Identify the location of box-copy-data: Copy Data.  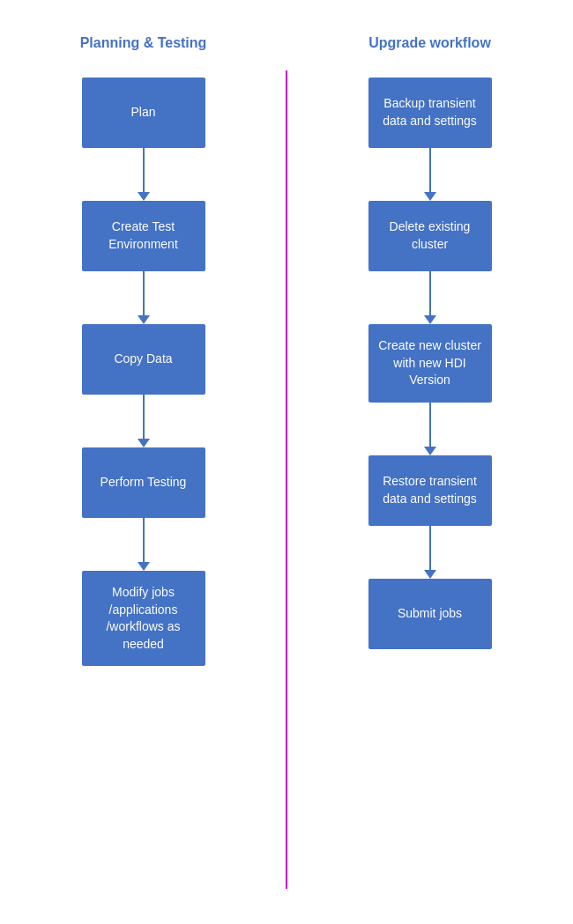
(144, 359).